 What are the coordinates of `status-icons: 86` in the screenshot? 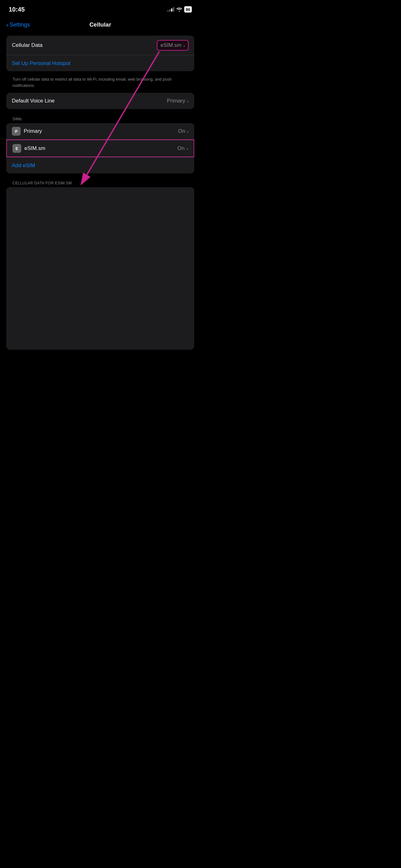 It's located at (180, 9).